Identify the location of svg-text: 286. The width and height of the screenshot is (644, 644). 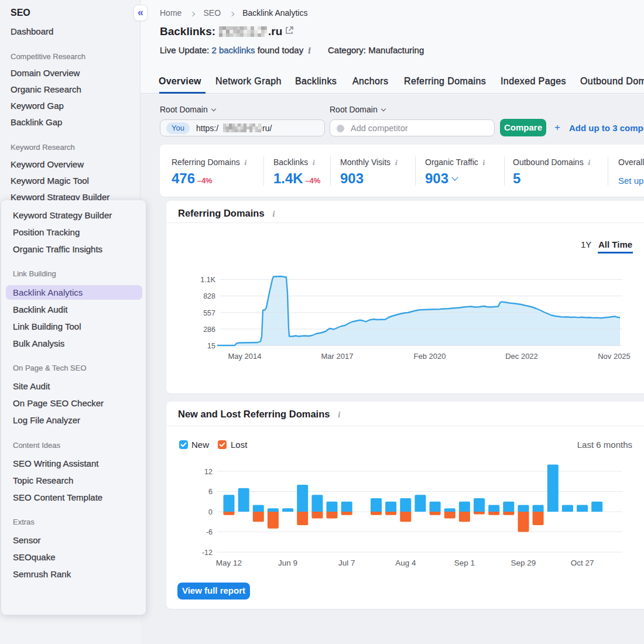
(210, 330).